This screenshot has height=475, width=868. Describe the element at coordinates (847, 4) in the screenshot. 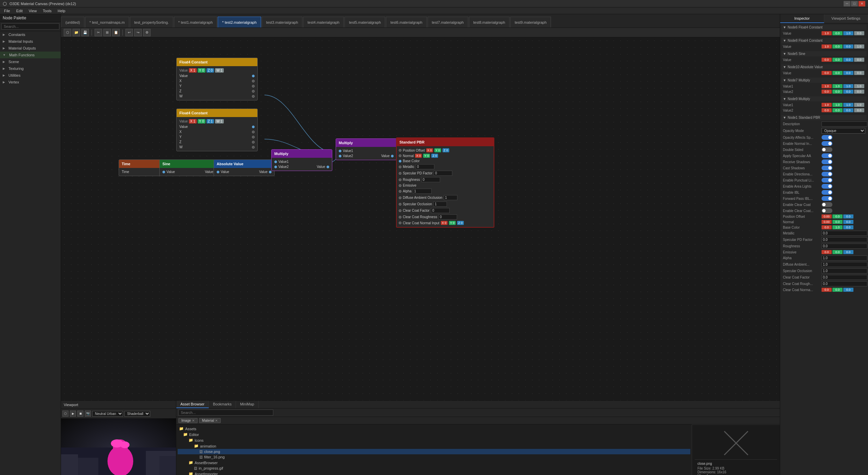

I see `minimize-button: ─` at that location.